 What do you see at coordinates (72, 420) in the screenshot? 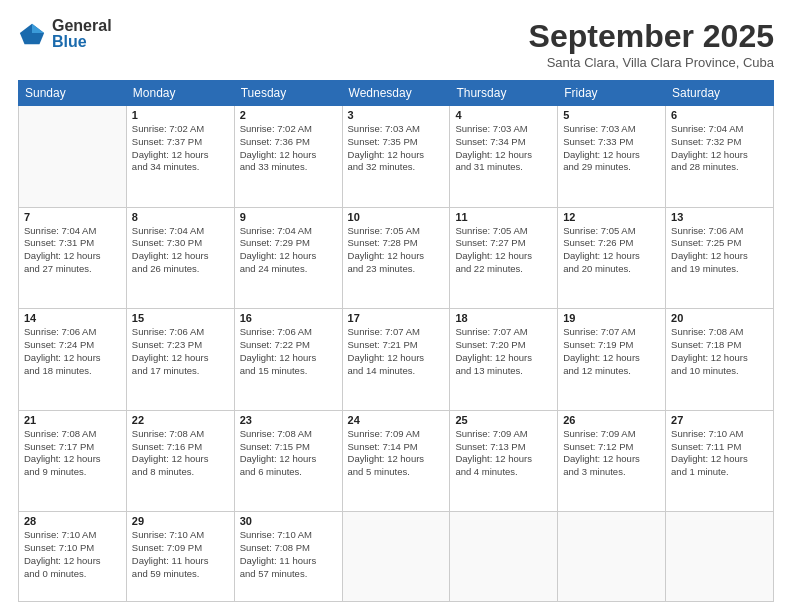
I see `day-number-21: 21` at bounding box center [72, 420].